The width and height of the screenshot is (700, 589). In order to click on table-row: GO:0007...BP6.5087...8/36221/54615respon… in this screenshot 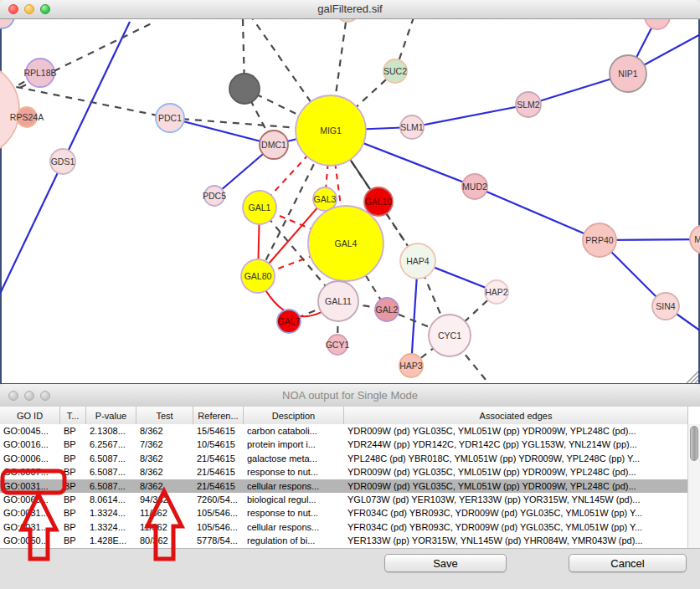, I will do `click(344, 472)`.